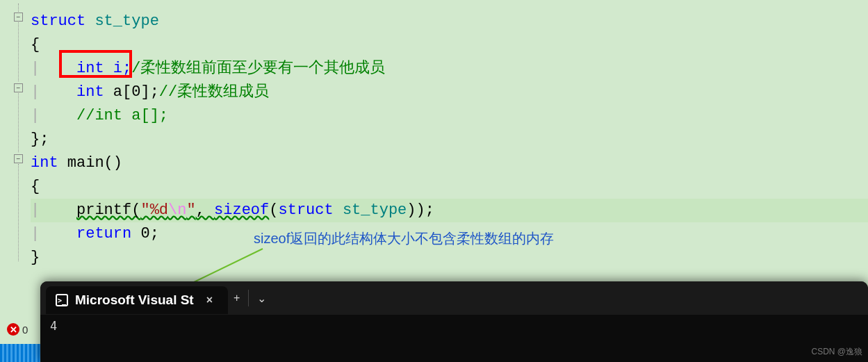  I want to click on error-badge: ✕ 0, so click(17, 329).